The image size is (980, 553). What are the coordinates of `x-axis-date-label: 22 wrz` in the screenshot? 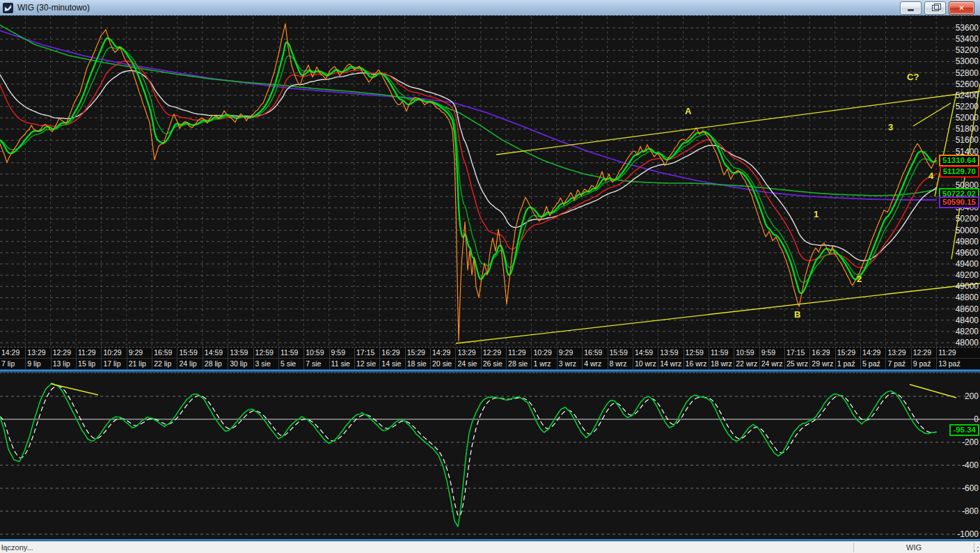 It's located at (746, 364).